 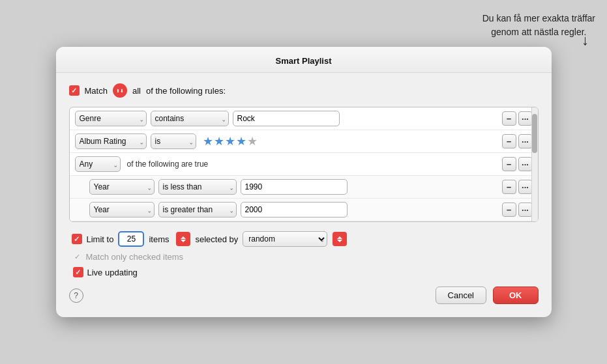 I want to click on random-select: random name most recently added least re…, so click(x=285, y=239).